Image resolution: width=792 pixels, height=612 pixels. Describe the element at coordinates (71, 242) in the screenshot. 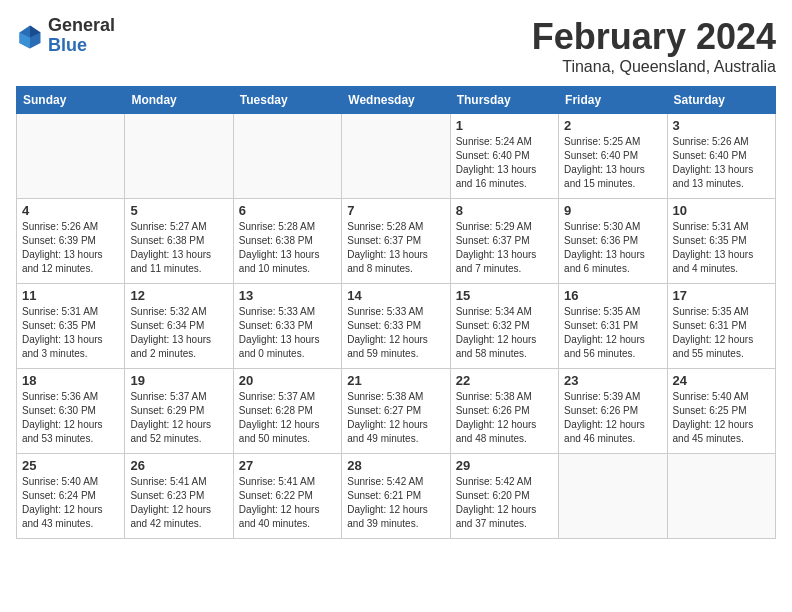

I see `calendar-cell: 4Sunrise: 5:26 AM Sunset: 6:39 PM Daylig…` at that location.